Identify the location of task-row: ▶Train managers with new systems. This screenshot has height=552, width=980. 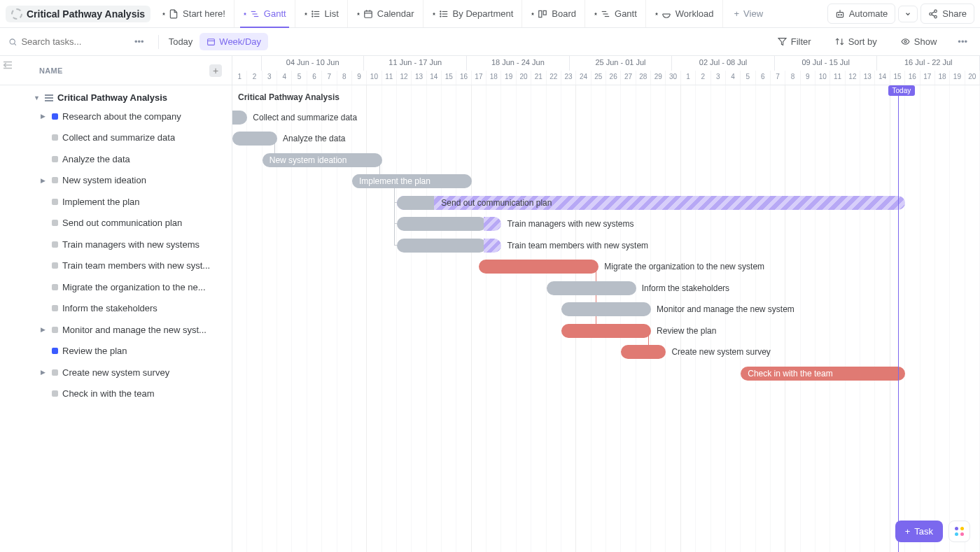
(116, 245).